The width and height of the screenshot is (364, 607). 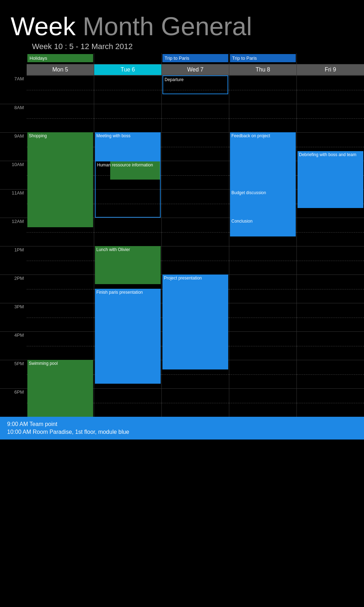 What do you see at coordinates (263, 289) in the screenshot?
I see `hour-cell-d3-h7` at bounding box center [263, 289].